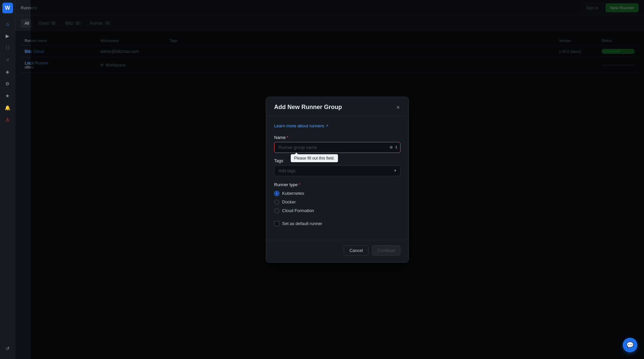  I want to click on chat-widget: 💬, so click(630, 345).